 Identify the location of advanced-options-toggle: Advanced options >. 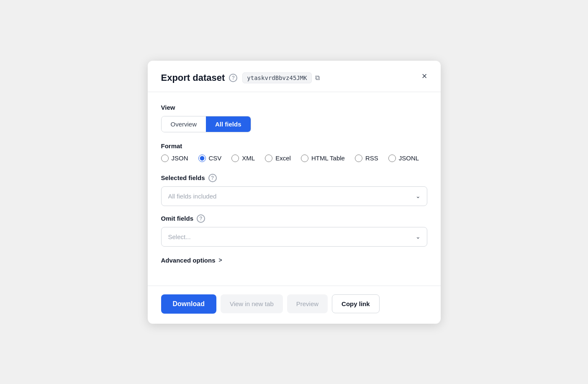
(294, 260).